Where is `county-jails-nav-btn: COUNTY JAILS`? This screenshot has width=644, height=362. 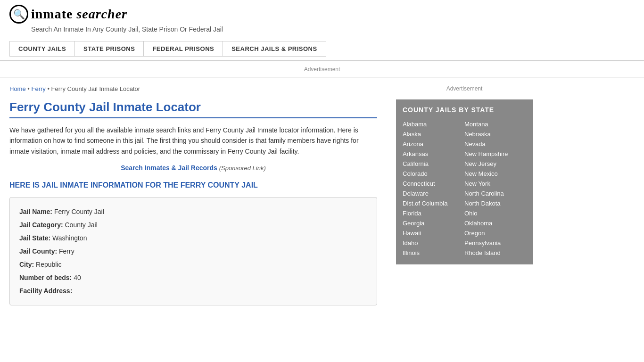
county-jails-nav-btn: COUNTY JAILS is located at coordinates (42, 49).